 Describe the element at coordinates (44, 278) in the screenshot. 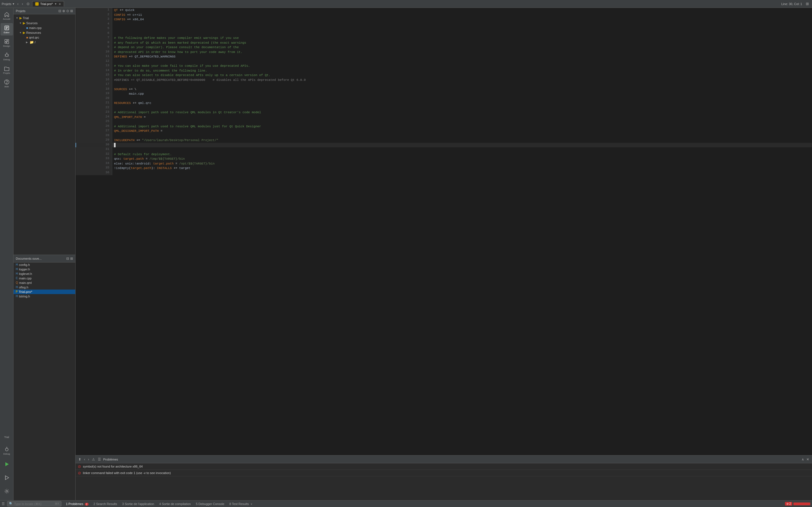

I see `doc-item-maincpp2: C main.cpp` at that location.